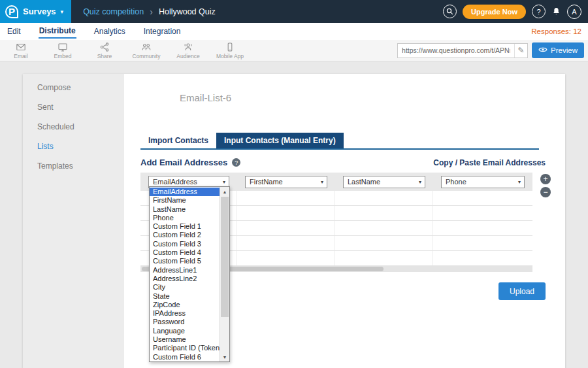  What do you see at coordinates (521, 51) in the screenshot?
I see `edit-url-pencil-icon: ✎` at bounding box center [521, 51].